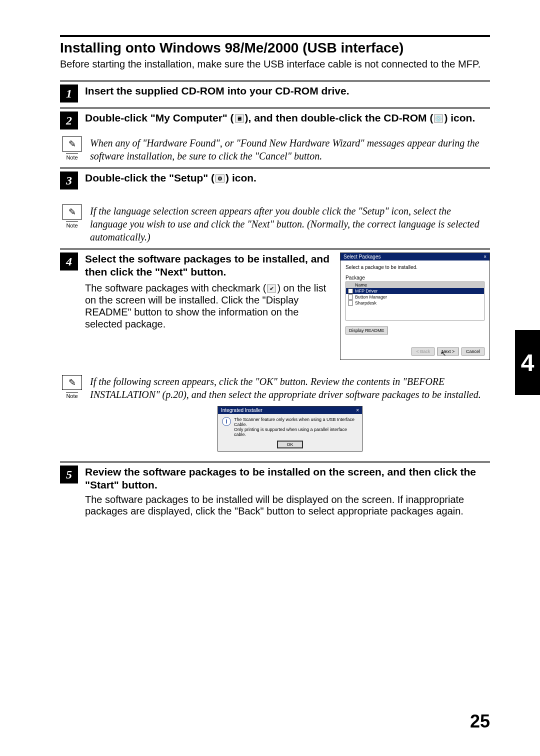 The width and height of the screenshot is (540, 756). I want to click on chapter-tab: 4, so click(528, 362).